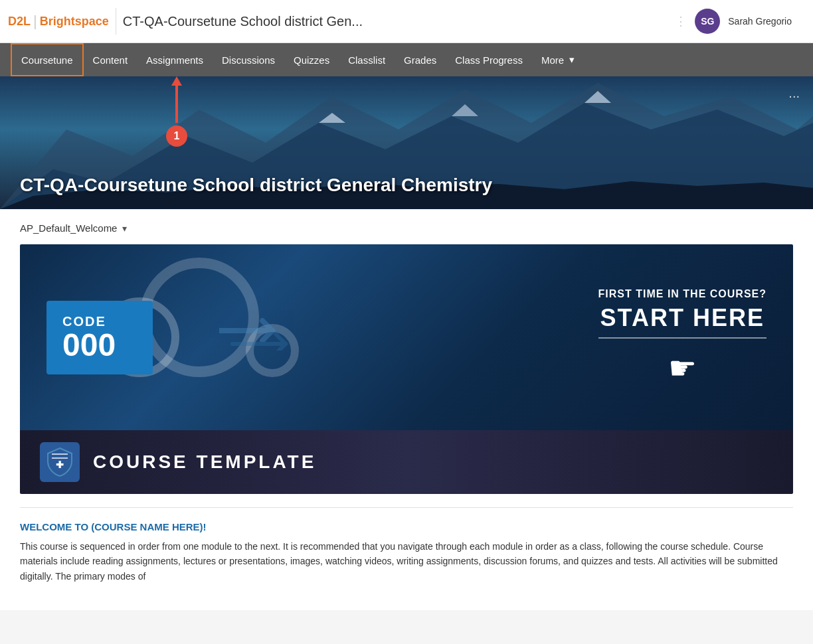  What do you see at coordinates (623, 21) in the screenshot?
I see `grid-button` at bounding box center [623, 21].